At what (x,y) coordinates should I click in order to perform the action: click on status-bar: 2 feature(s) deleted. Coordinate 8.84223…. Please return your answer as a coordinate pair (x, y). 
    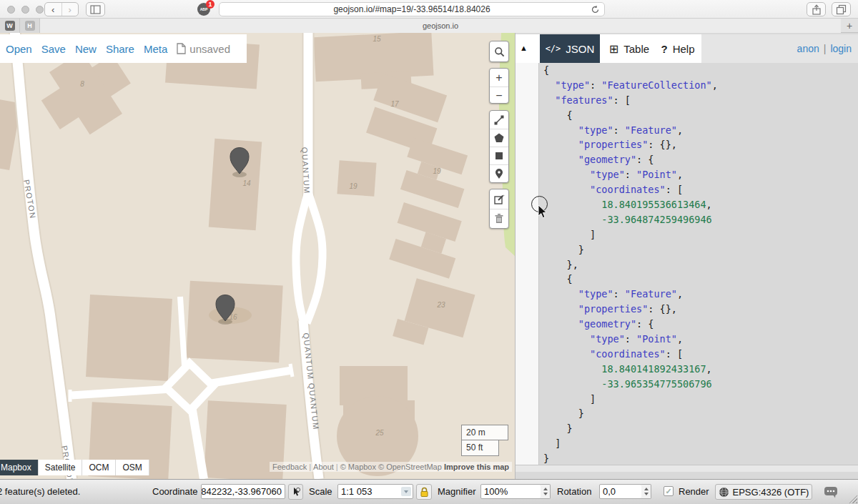
    Looking at the image, I should click on (429, 492).